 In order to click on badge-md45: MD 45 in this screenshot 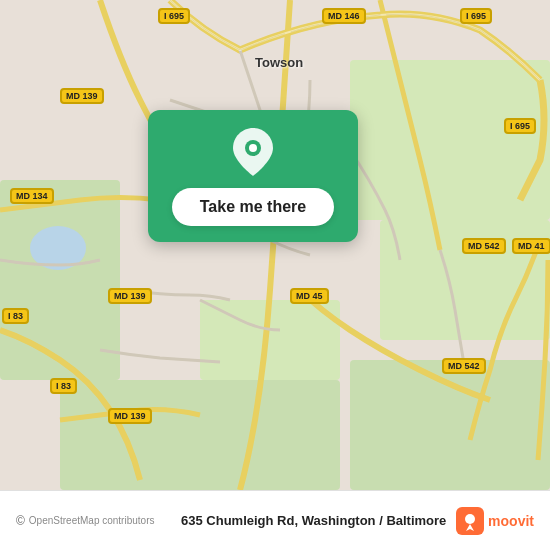, I will do `click(310, 296)`.